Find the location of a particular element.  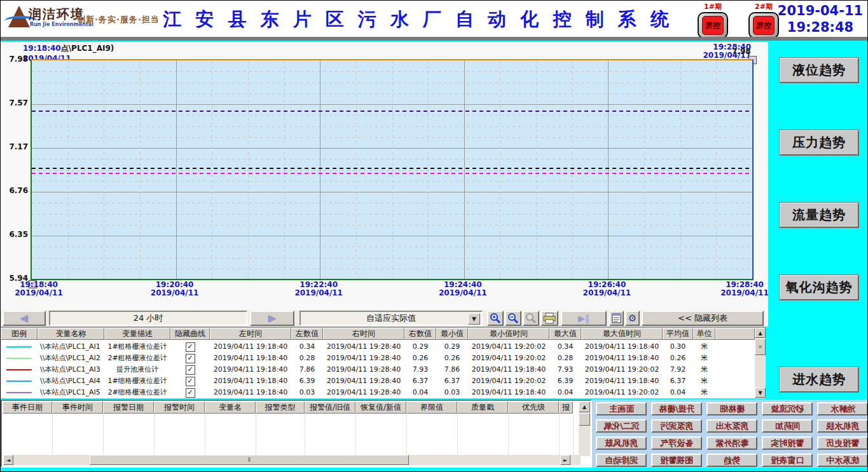

zoom-in-button is located at coordinates (495, 318).